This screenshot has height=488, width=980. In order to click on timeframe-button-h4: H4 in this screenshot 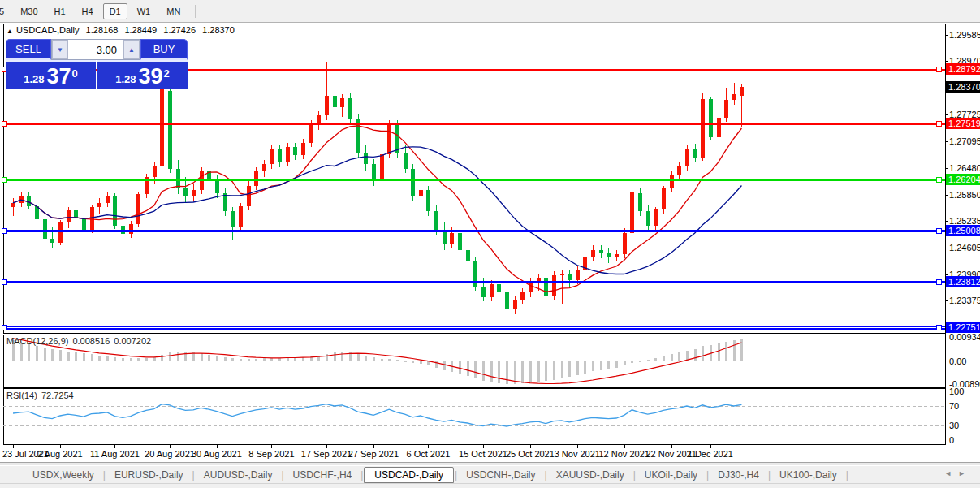, I will do `click(88, 11)`.